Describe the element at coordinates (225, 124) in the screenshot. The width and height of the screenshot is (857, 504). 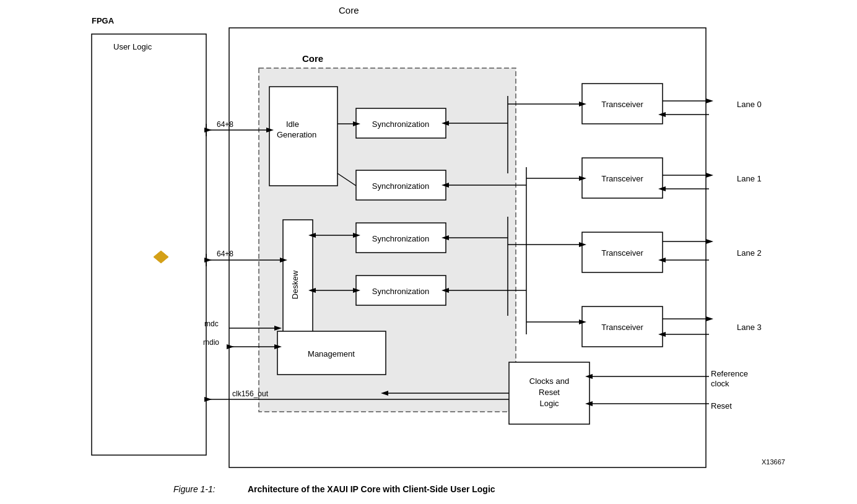
I see `signal-64-8-top-label: 64+8` at that location.